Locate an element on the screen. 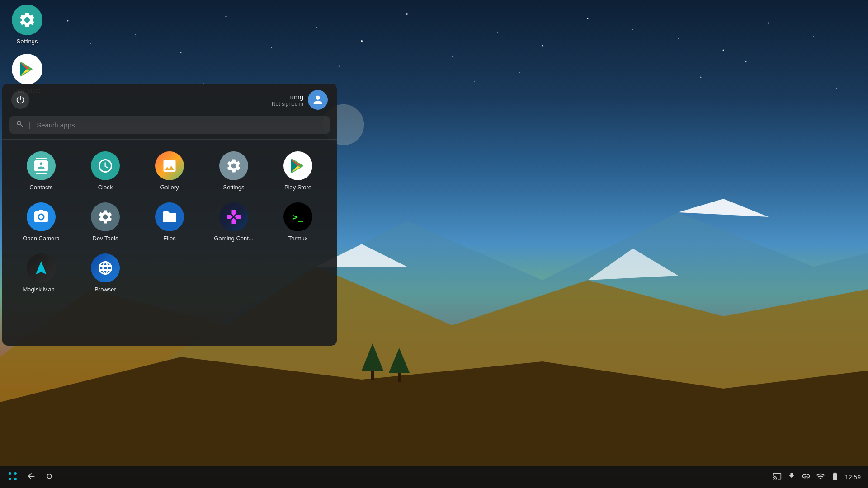 The width and height of the screenshot is (868, 488). playstore-label: Play Store is located at coordinates (298, 187).